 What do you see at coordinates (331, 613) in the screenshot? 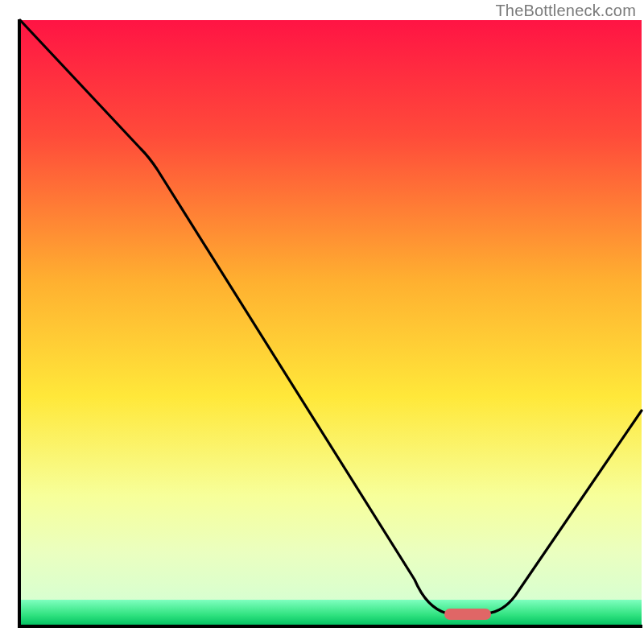
I see `green-band` at bounding box center [331, 613].